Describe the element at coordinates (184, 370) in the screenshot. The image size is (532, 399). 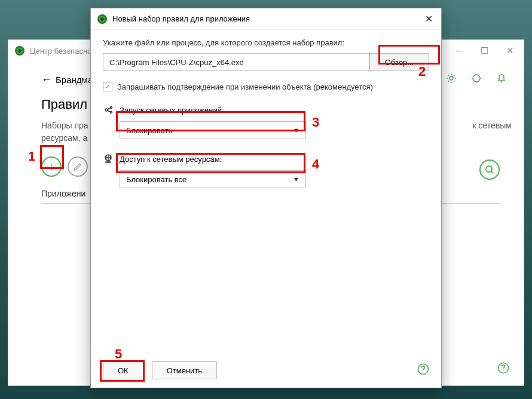
I see `cancel-button: Отменить` at that location.